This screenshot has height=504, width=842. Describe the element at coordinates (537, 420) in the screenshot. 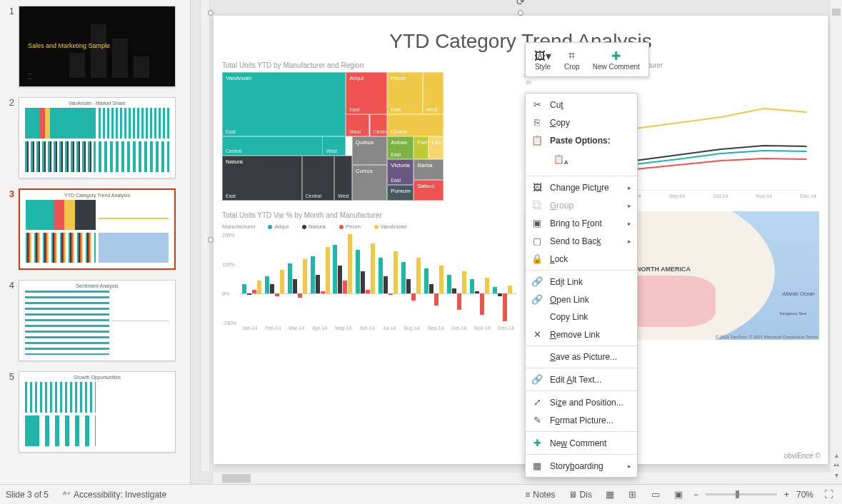

I see `format-icon: ✎` at that location.